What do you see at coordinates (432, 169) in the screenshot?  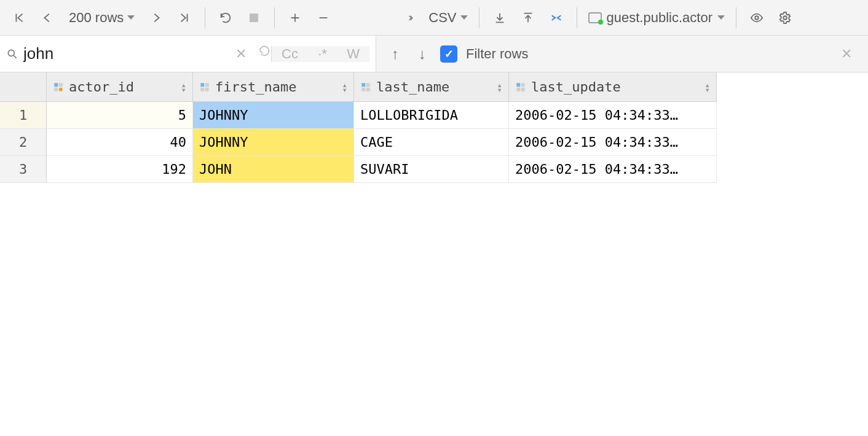 I see `cell-last-name: SUVARI` at bounding box center [432, 169].